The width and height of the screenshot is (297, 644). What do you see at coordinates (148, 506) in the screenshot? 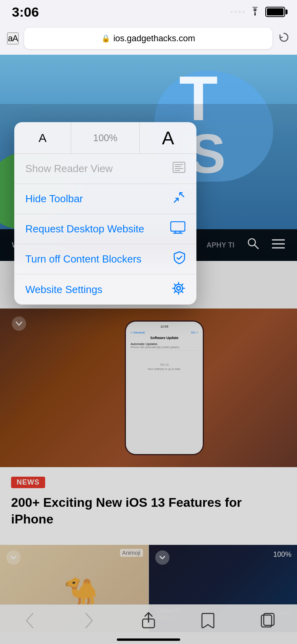
I see `article-content: NEWS 200+ Exciting New iOS 13 Features f…` at bounding box center [148, 506].